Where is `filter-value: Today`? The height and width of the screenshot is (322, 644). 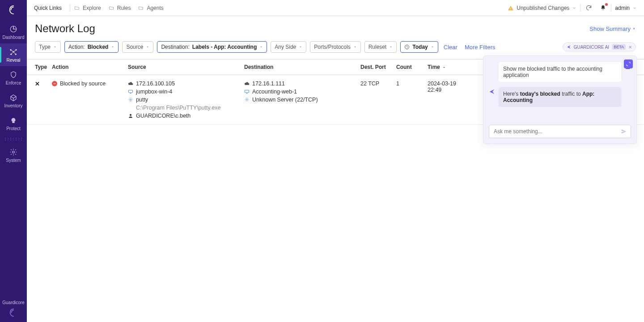
filter-value: Today is located at coordinates (420, 47).